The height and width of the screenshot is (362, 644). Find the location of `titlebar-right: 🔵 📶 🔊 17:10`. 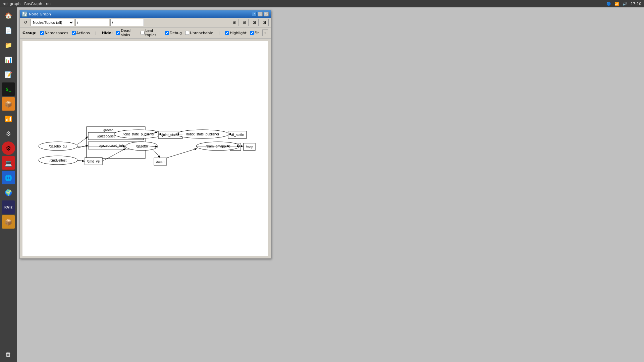

titlebar-right: 🔵 📶 🔊 17:10 is located at coordinates (624, 4).